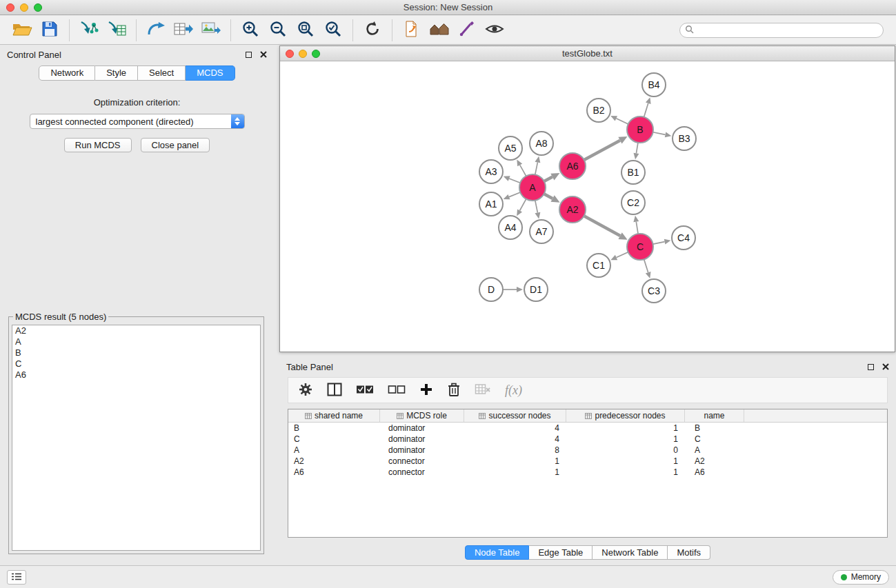  I want to click on tab-network: Network, so click(67, 73).